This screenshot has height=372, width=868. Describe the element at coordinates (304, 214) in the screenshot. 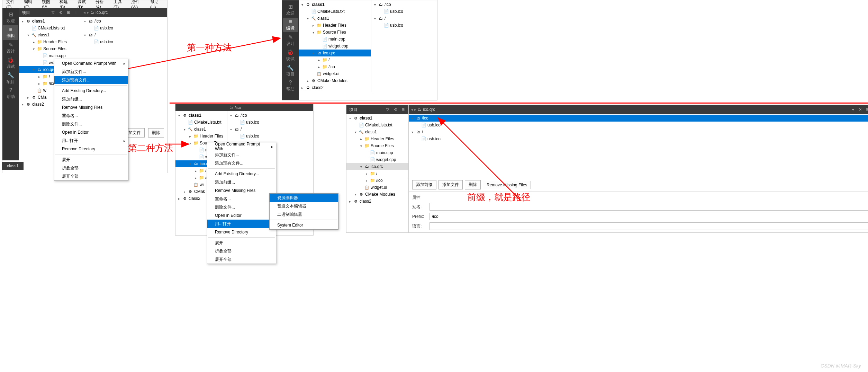

I see `menu-item: 二进制编辑器` at that location.